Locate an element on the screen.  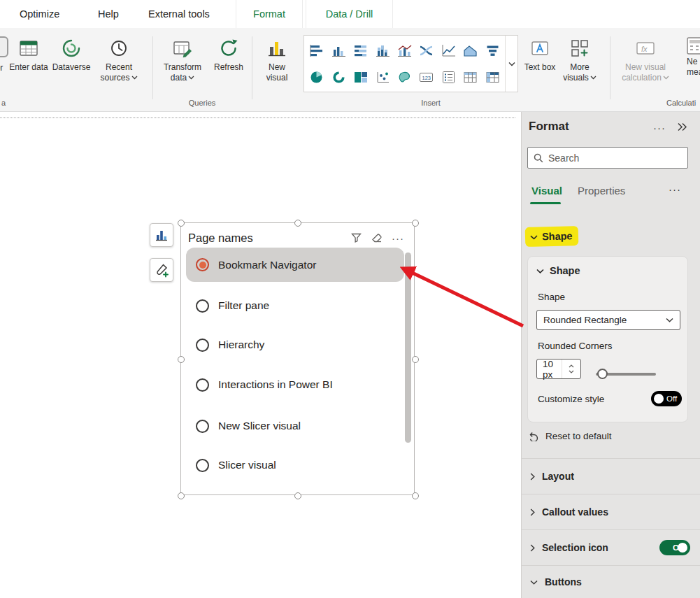
group-label-insert: Insert is located at coordinates (431, 103).